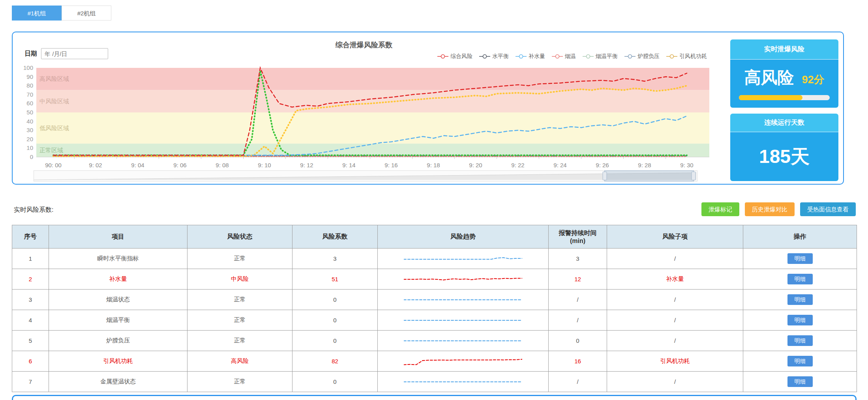 The width and height of the screenshot is (868, 400). I want to click on risk-progress-fill, so click(771, 98).